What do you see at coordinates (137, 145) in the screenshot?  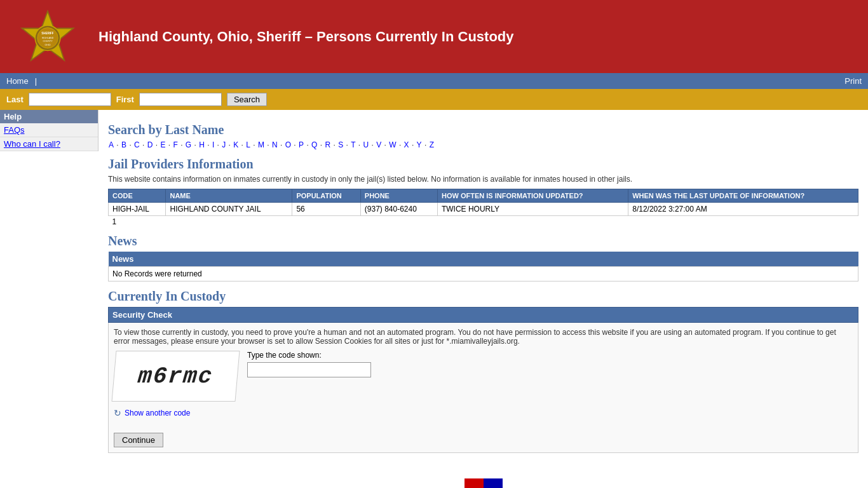 I see `alphabet-link-c: C` at bounding box center [137, 145].